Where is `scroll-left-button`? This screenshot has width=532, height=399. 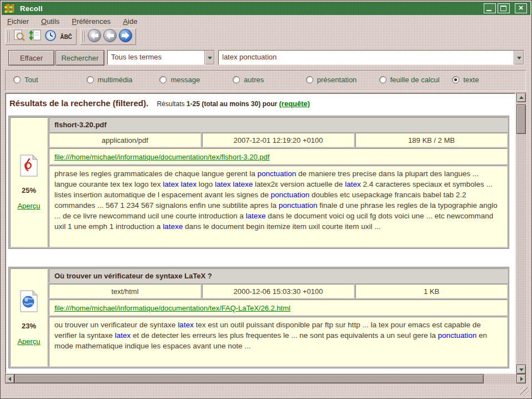
scroll-left-button is located at coordinates (10, 379).